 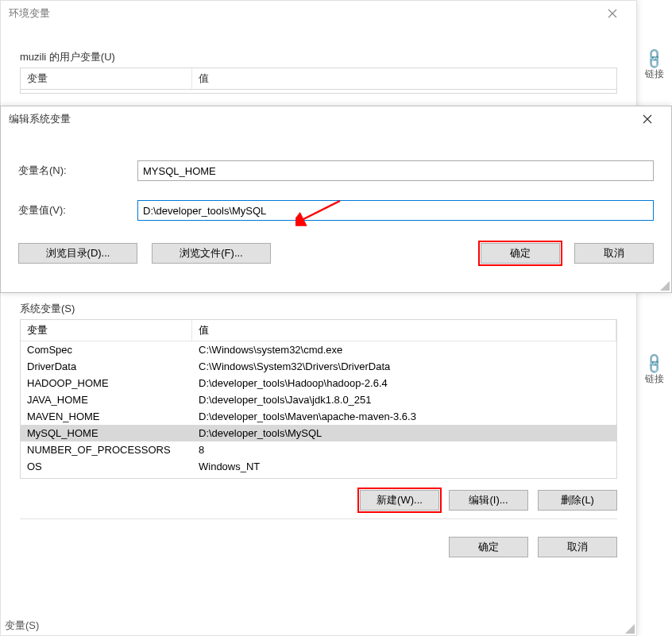 What do you see at coordinates (79, 626) in the screenshot?
I see `partial-bottom-label: 变量(S)` at bounding box center [79, 626].